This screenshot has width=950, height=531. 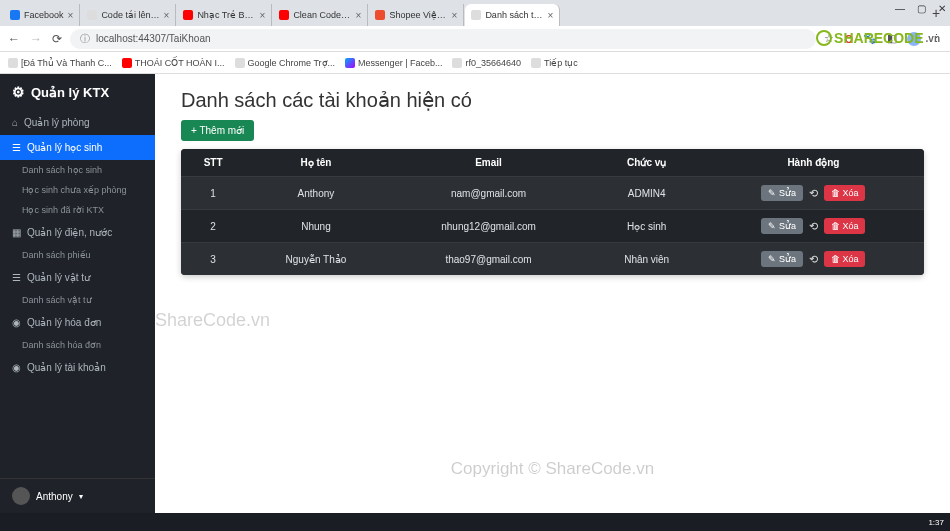 I want to click on brand-text: Quản lý KTX, so click(x=70, y=92).